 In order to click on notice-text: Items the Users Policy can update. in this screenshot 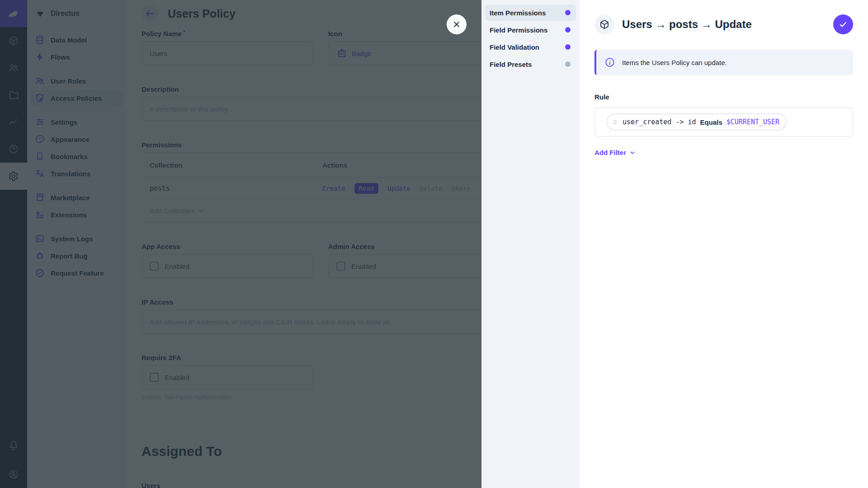, I will do `click(675, 62)`.